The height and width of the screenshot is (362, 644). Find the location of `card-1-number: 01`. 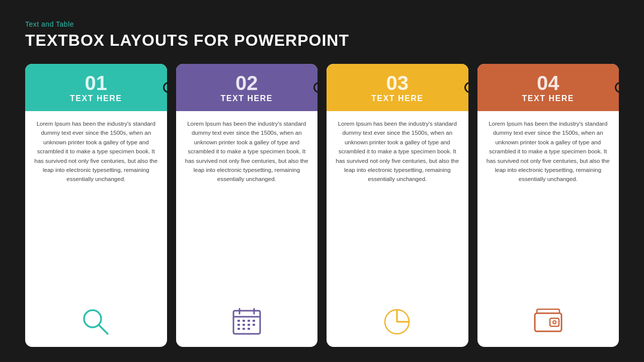

card-1-number: 01 is located at coordinates (97, 83).